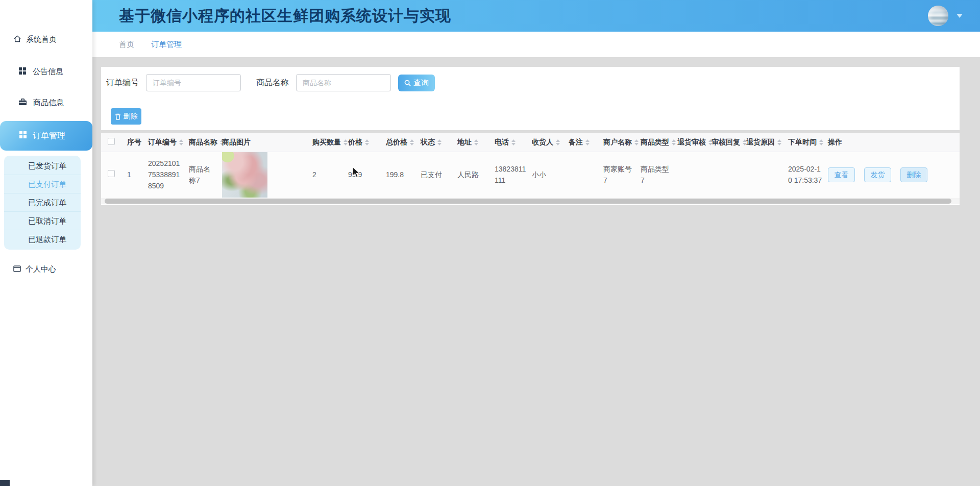 This screenshot has height=486, width=980. I want to click on col-product-image: 商品图片, so click(262, 142).